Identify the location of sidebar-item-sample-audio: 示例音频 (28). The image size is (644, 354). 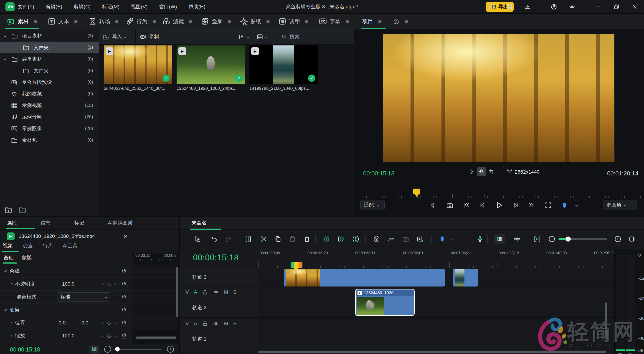
(50, 117).